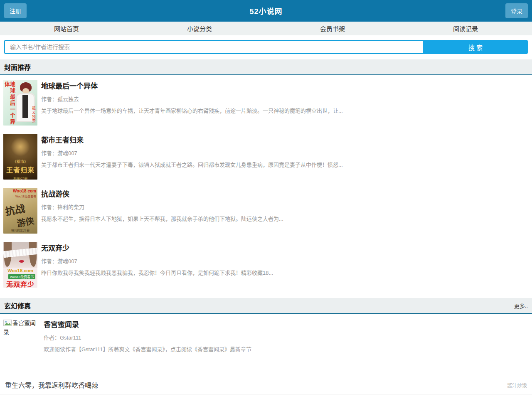  What do you see at coordinates (266, 11) in the screenshot?
I see `site-title: 52小说网` at bounding box center [266, 11].